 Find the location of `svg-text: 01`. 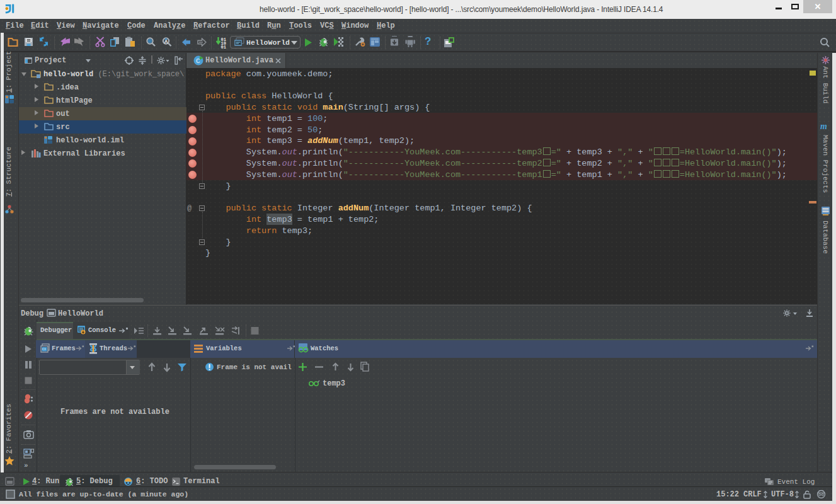

svg-text: 01 is located at coordinates (224, 47).